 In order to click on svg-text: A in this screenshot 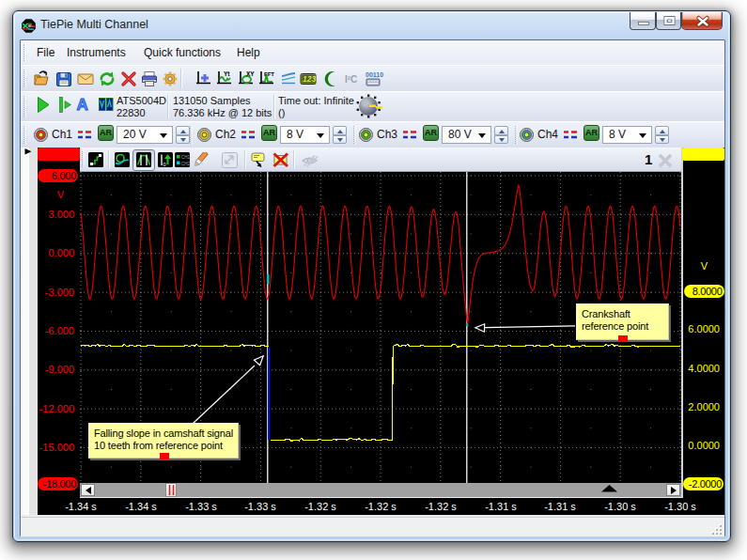, I will do `click(83, 104)`.